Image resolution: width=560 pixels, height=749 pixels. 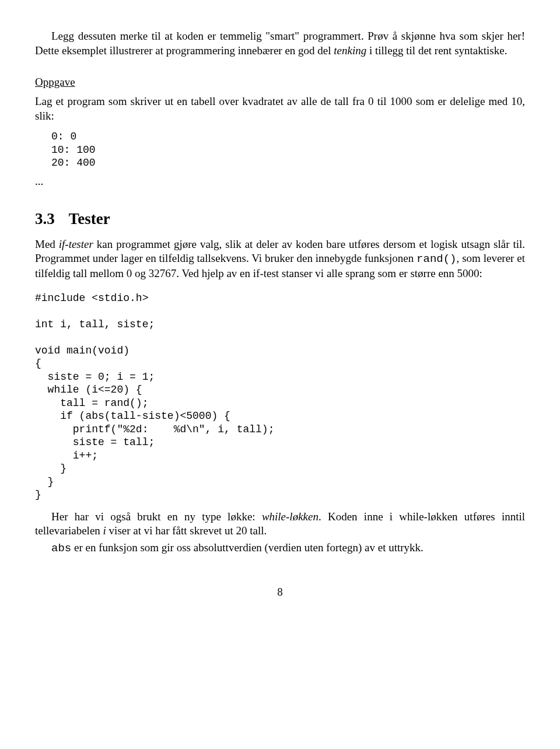 What do you see at coordinates (290, 517) in the screenshot?
I see `emphasis-while: while-løkken` at bounding box center [290, 517].